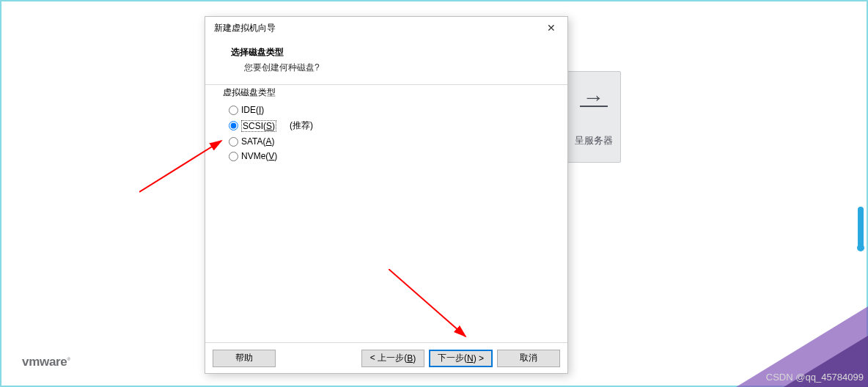  What do you see at coordinates (386, 141) in the screenshot?
I see `radio-sata: SATA(A)` at bounding box center [386, 141].